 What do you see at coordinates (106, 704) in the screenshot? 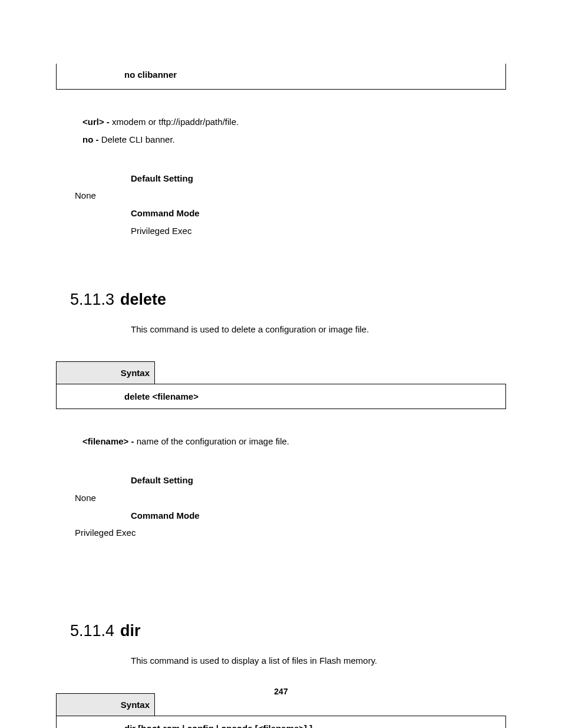
I see `syntax-header-cell-dir: Syntax` at bounding box center [106, 704].